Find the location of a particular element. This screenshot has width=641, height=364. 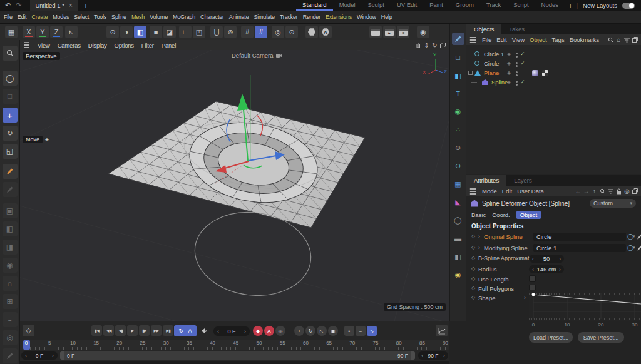

menu-simulate: Simulate is located at coordinates (264, 17).